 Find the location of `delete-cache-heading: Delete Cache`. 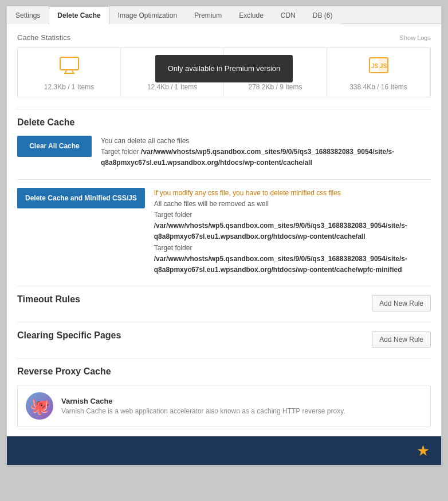

delete-cache-heading: Delete Cache is located at coordinates (224, 123).